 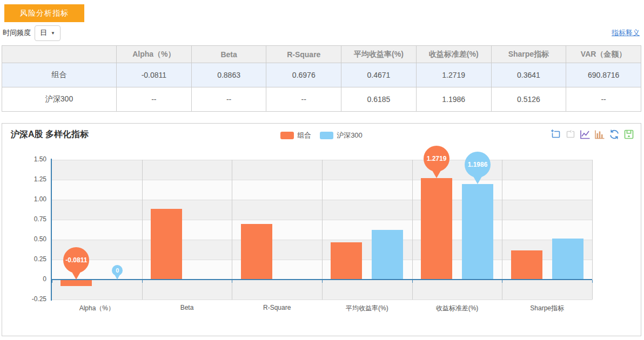 I want to click on value-balloon: 1.1986, so click(x=478, y=168).